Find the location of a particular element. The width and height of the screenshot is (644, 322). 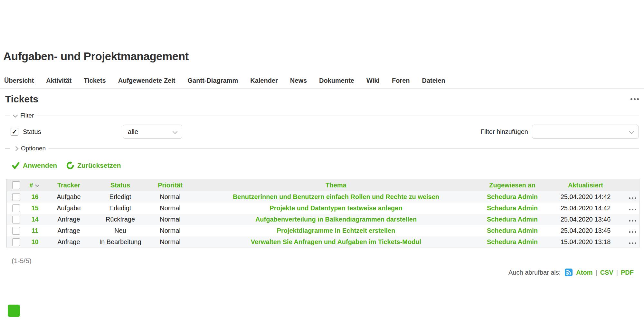

ticket-row-16: ✓ 16 Aufgabe Erledigt Normal Benutzerinn… is located at coordinates (323, 197).